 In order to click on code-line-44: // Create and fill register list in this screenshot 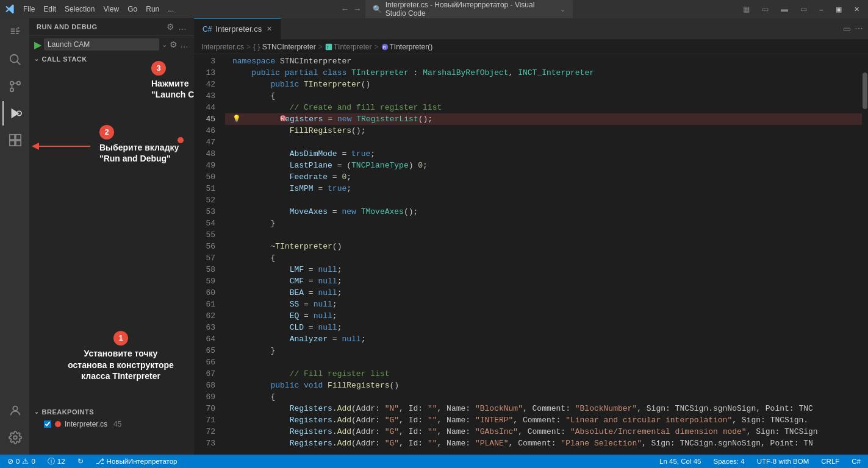, I will do `click(543, 107)`.